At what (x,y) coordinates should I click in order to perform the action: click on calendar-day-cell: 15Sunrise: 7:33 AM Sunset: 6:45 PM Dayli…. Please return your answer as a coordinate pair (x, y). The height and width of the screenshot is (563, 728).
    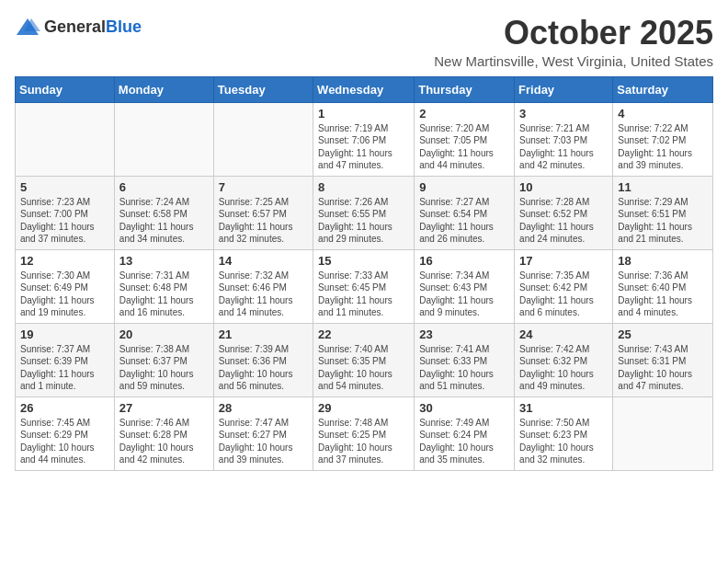
    Looking at the image, I should click on (364, 286).